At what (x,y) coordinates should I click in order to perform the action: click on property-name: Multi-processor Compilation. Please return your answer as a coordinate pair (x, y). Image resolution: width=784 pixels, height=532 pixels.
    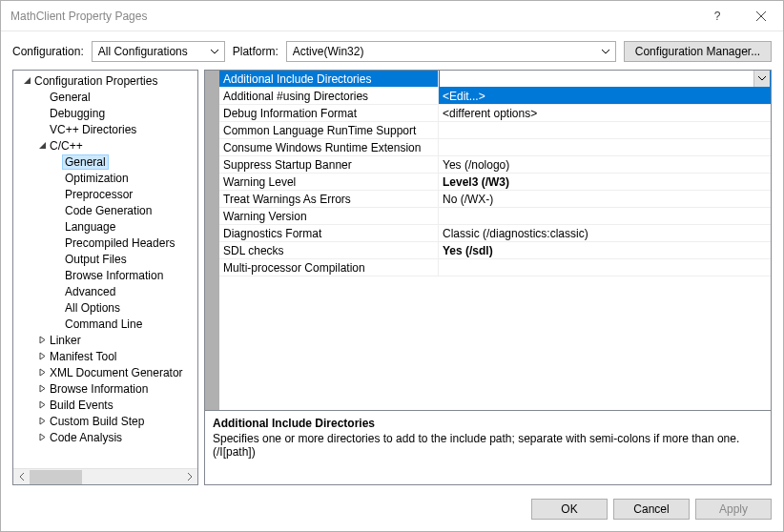
    Looking at the image, I should click on (329, 267).